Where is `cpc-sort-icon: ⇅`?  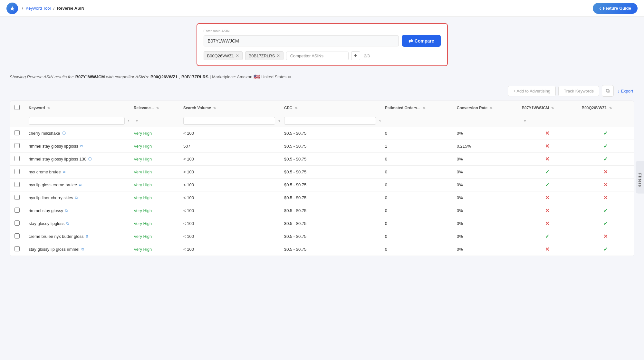
cpc-sort-icon: ⇅ is located at coordinates (296, 108).